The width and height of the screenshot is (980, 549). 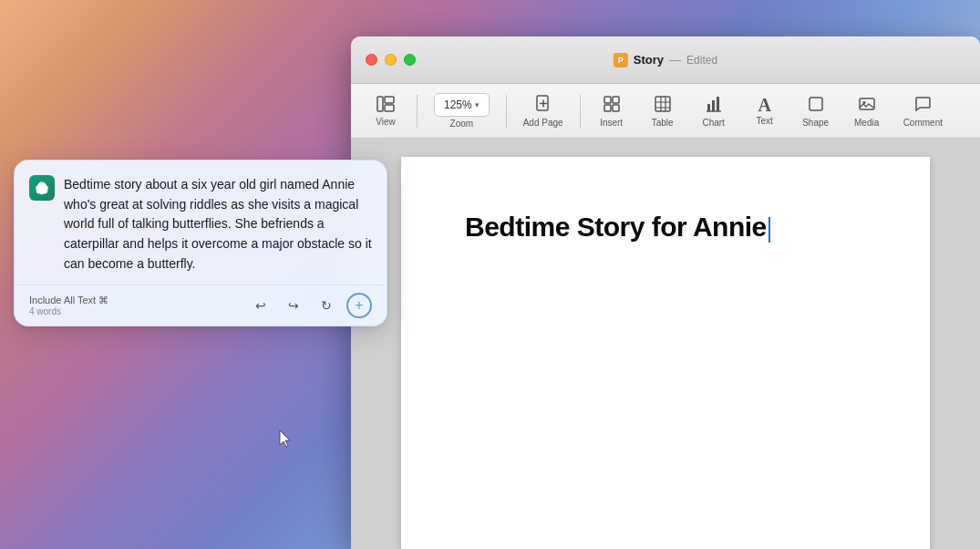 What do you see at coordinates (816, 106) in the screenshot?
I see `shape-icon` at bounding box center [816, 106].